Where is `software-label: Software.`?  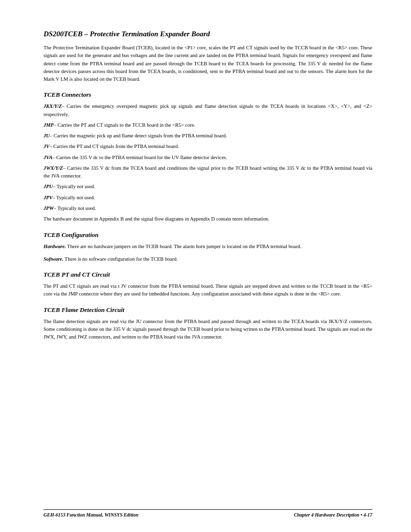
software-label: Software. is located at coordinates (53, 259).